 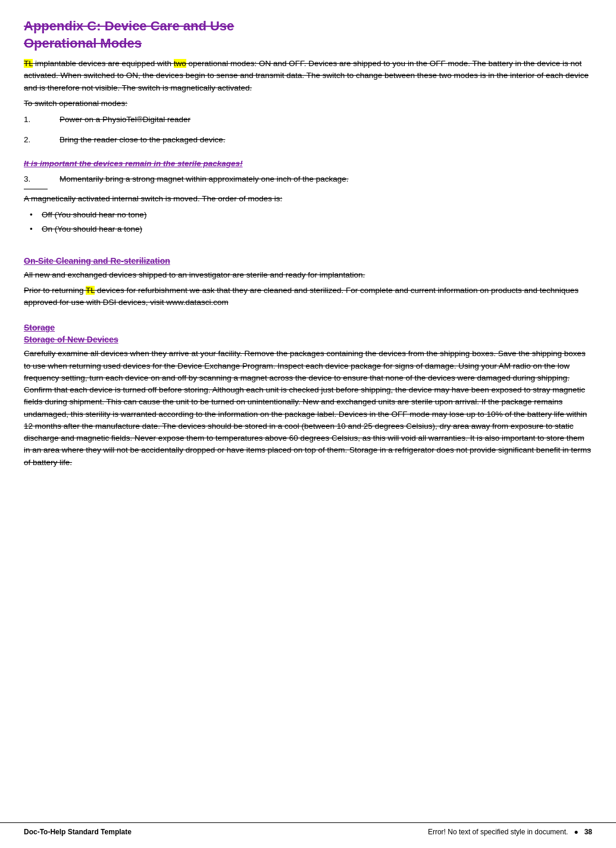 I want to click on tl-highlight-1: TL, so click(x=29, y=63).